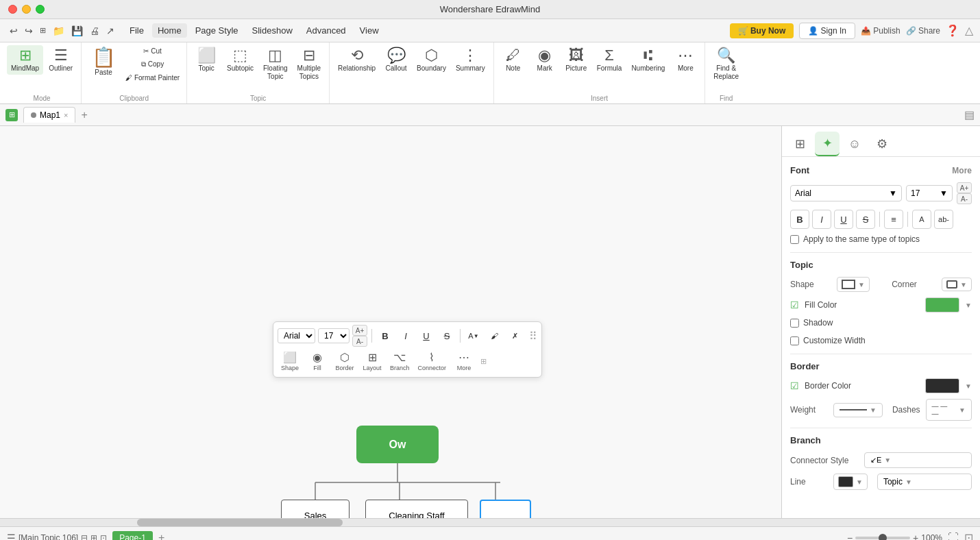  Describe the element at coordinates (133, 536) in the screenshot. I see `page-tab: Page-1` at that location.